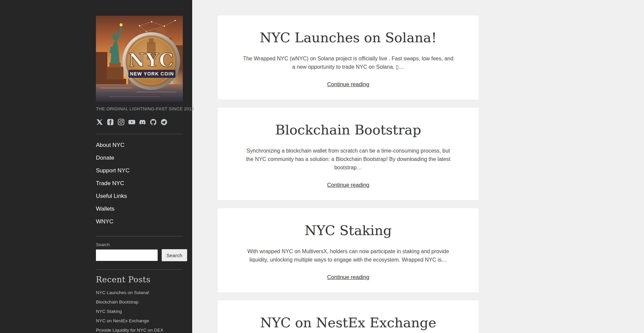 The image size is (644, 333). What do you see at coordinates (140, 109) in the screenshot?
I see `site-tagline: THE ORIGINAL LIGHTNING-FAST SINCE 2014` at bounding box center [140, 109].